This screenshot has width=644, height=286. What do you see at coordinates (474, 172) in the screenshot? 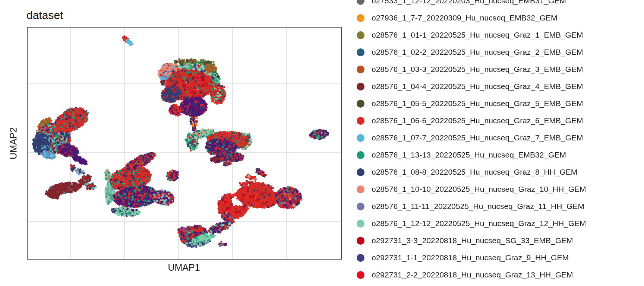
I see `legend-item-label: o28576_1_08-8_20220525_Hu_nucseq_Graz_8_…` at bounding box center [474, 172].